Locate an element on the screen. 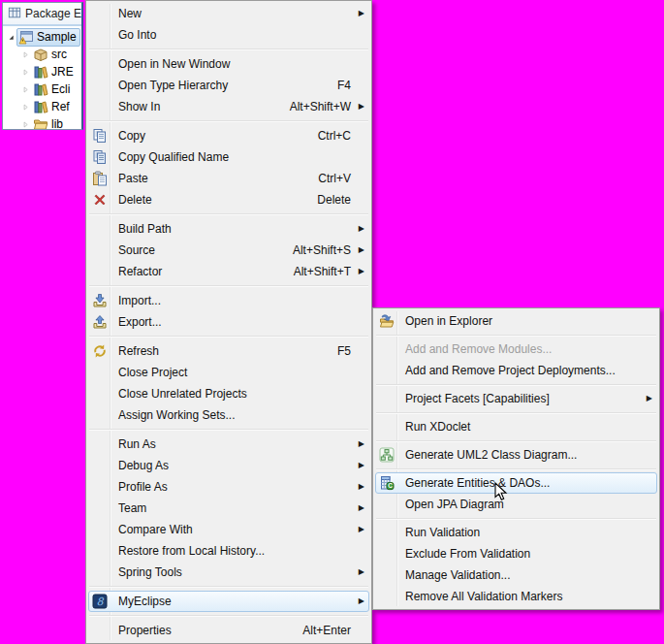 This screenshot has width=664, height=644. twist-expanded-icon is located at coordinates (12, 37).